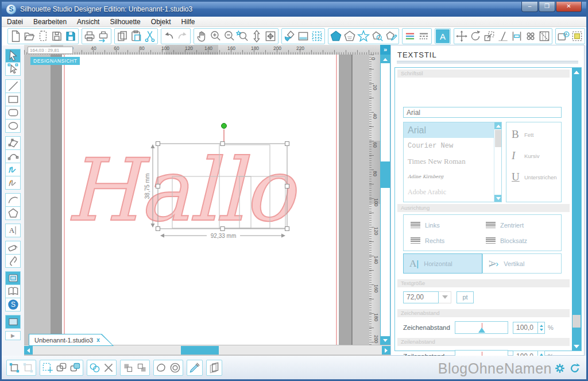 The height and width of the screenshot is (381, 588). I want to click on rotate-icon, so click(475, 36).